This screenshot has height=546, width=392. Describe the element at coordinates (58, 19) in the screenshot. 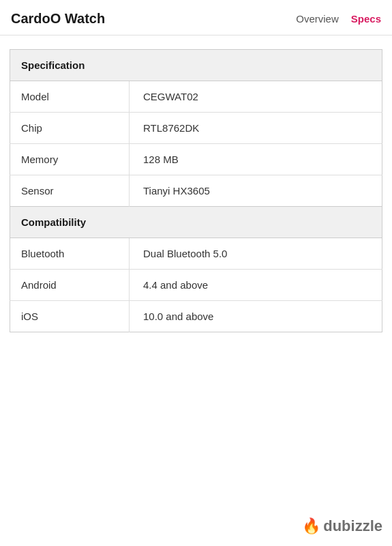

I see `page-title: CardoO Watch` at that location.